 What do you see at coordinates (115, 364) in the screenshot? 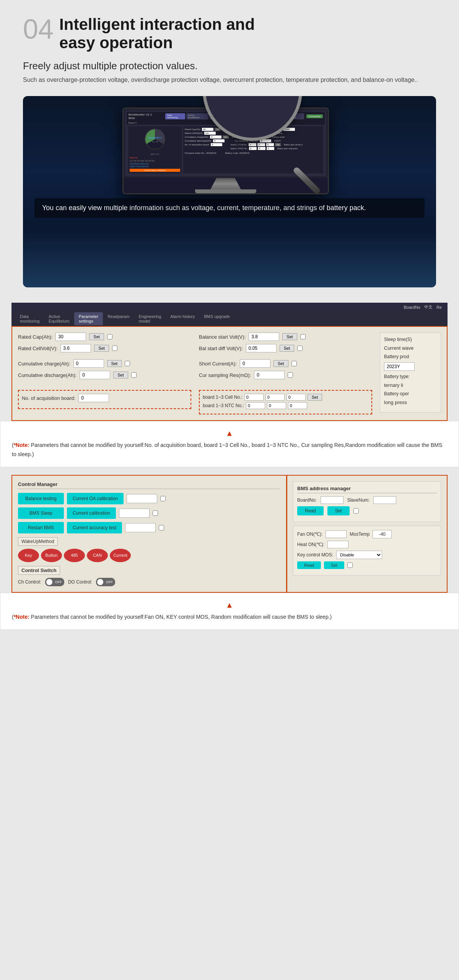
I see `cum-charge-set-btn: Set` at bounding box center [115, 364].